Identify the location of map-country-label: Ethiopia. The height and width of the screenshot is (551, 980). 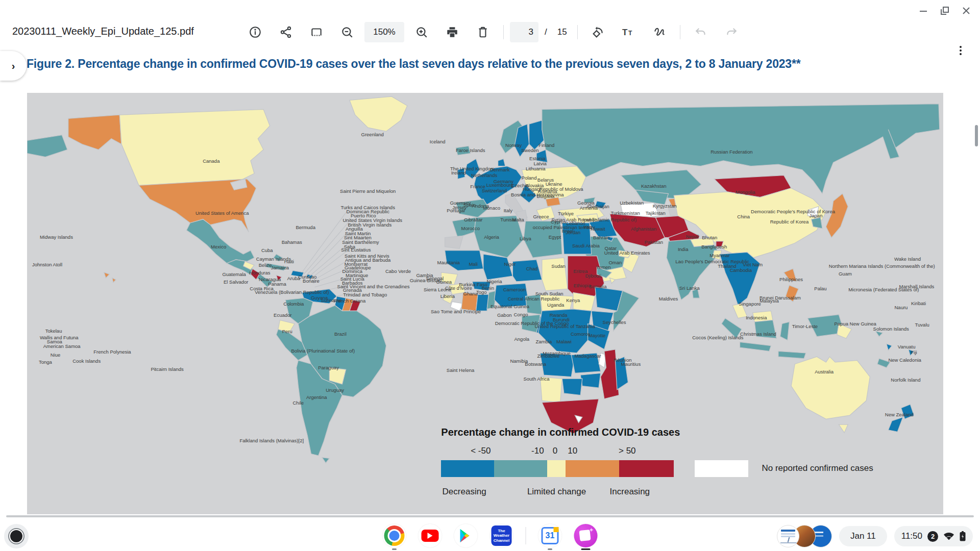
(582, 286).